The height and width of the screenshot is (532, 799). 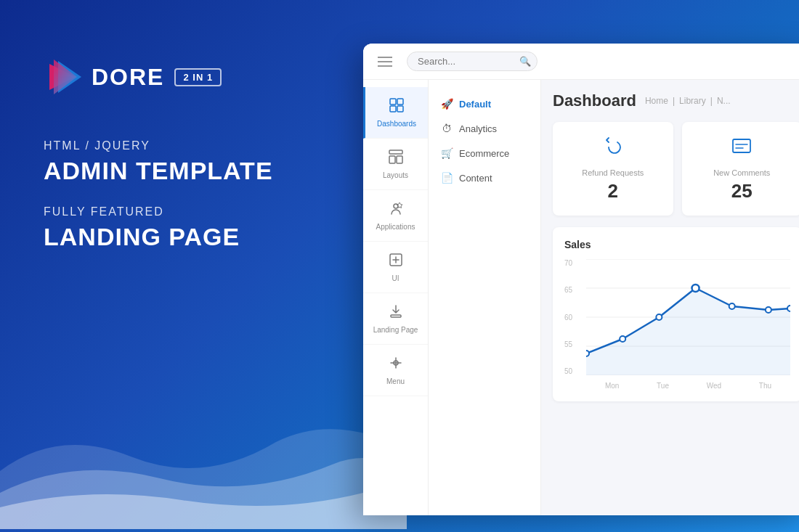 What do you see at coordinates (676, 314) in the screenshot?
I see `chart-card: Sales 70 65 60 55 50` at bounding box center [676, 314].